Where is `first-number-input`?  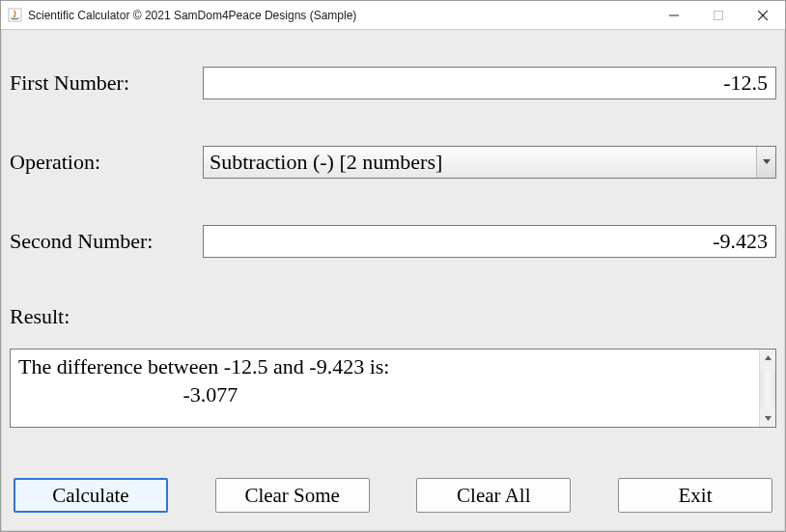
first-number-input is located at coordinates (490, 83).